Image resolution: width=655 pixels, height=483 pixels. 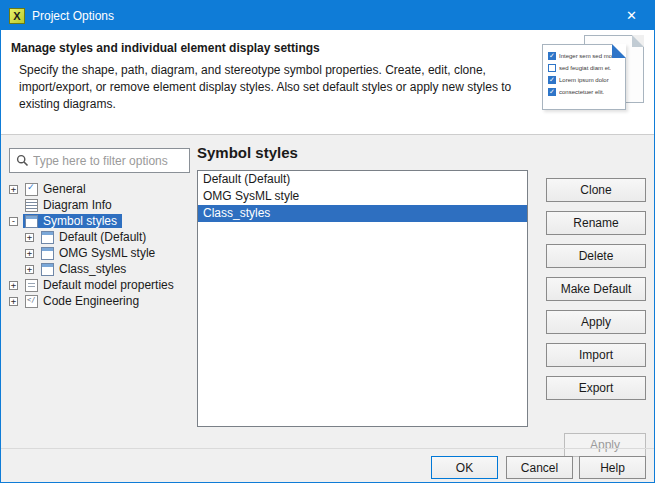 What do you see at coordinates (596, 256) in the screenshot?
I see `delete-button: Delete` at bounding box center [596, 256].